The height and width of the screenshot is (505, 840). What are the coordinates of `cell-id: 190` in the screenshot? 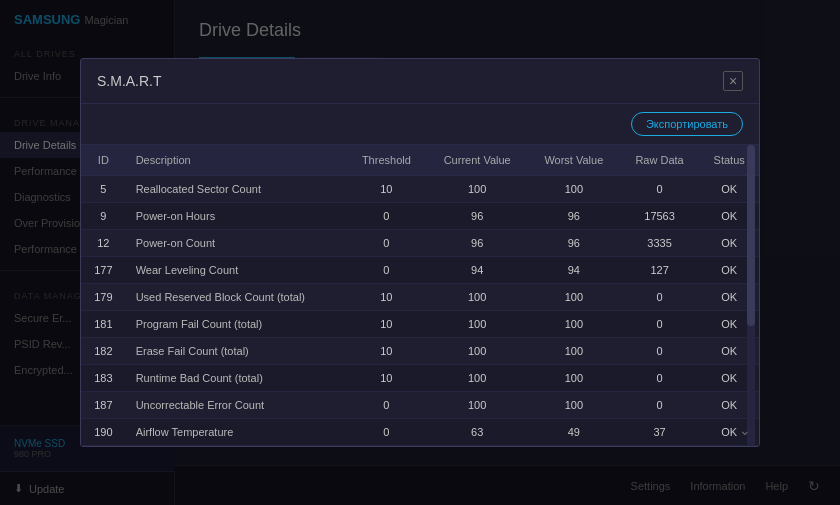 It's located at (104, 432).